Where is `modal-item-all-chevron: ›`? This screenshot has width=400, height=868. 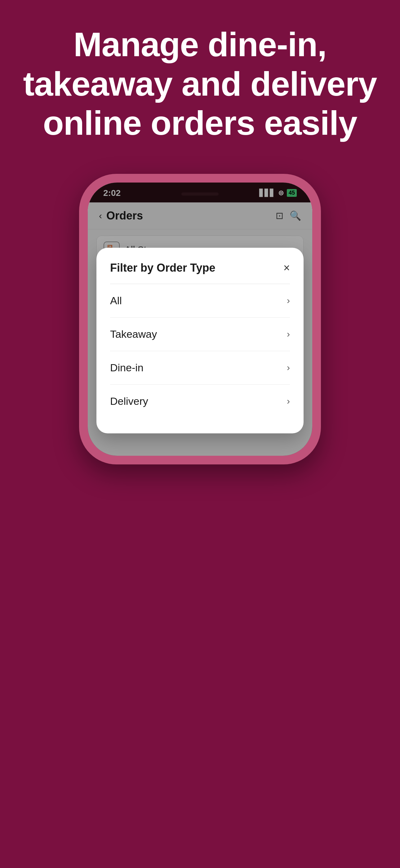 modal-item-all-chevron: › is located at coordinates (288, 301).